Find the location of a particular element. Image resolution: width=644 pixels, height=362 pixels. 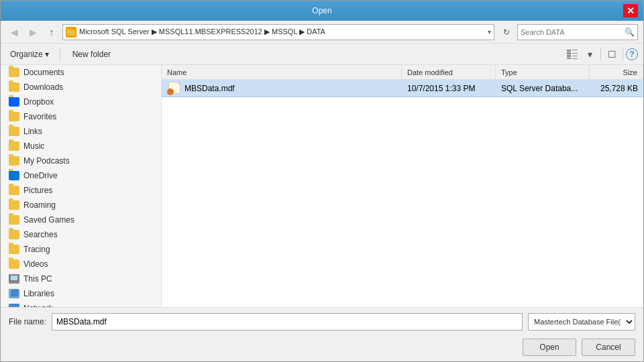

sidebar-item-roaming: Roaming is located at coordinates (80, 205).